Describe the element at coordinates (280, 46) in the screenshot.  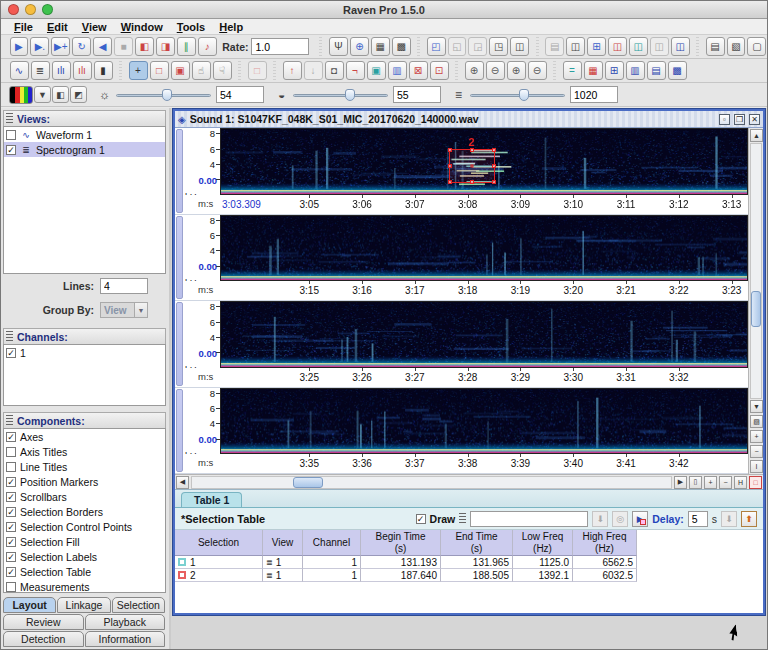
I see `rate-input` at that location.